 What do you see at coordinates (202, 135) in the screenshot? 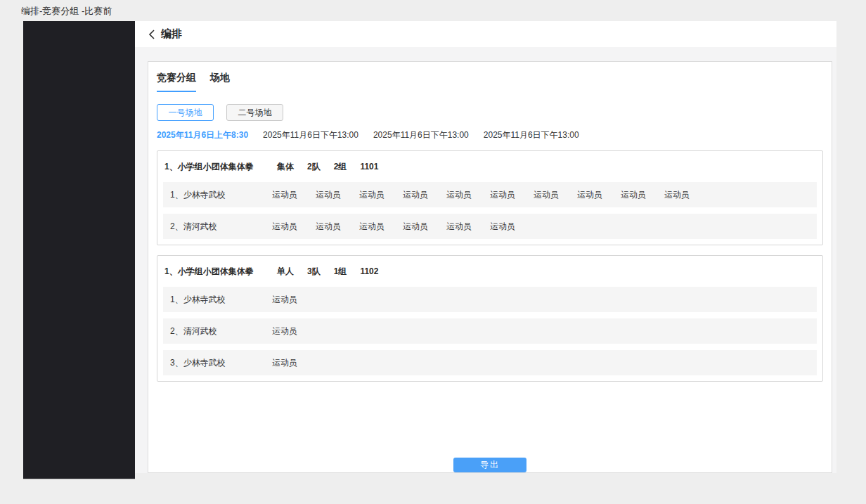
I see `session-time-1: 2025年11月6日上午8:30` at bounding box center [202, 135].